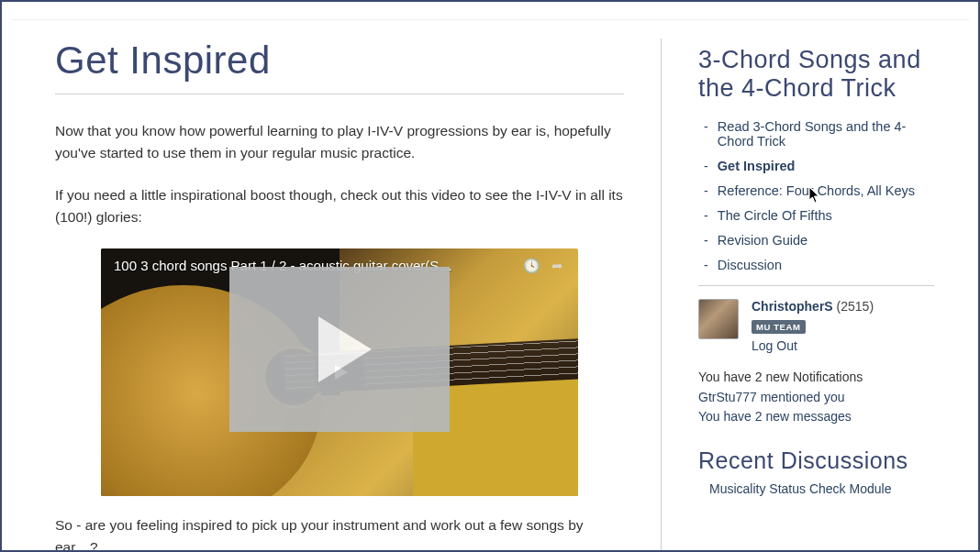 The height and width of the screenshot is (552, 980). What do you see at coordinates (793, 306) in the screenshot?
I see `user-name: ChristopherS` at bounding box center [793, 306].